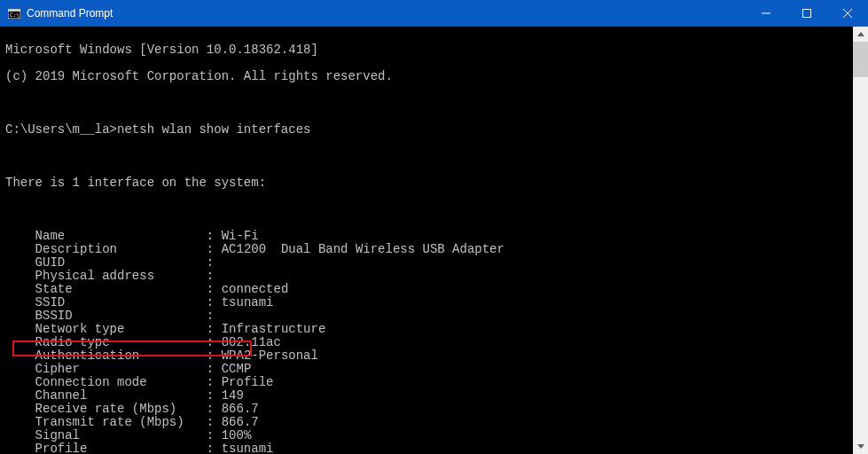 This screenshot has width=868, height=454. Describe the element at coordinates (436, 277) in the screenshot. I see `field-row-physical-address: Physical address :` at that location.